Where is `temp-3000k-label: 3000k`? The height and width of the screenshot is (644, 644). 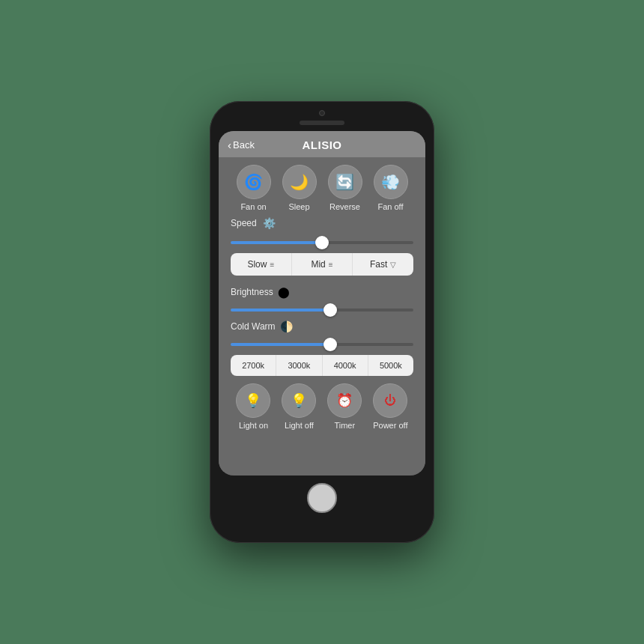 temp-3000k-label: 3000k is located at coordinates (299, 365).